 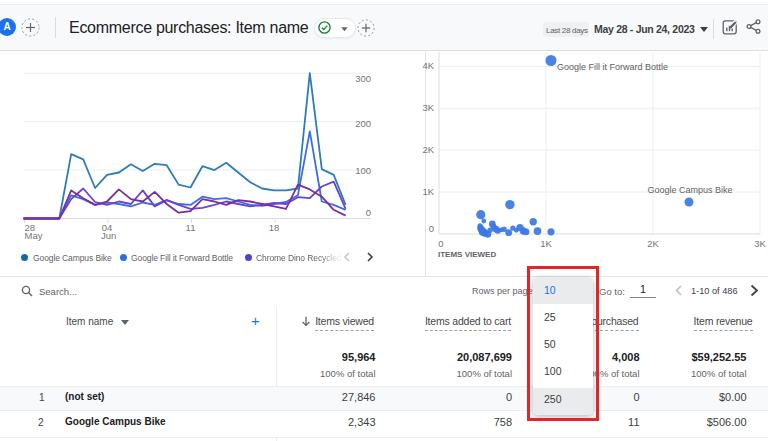 What do you see at coordinates (191, 228) in the screenshot?
I see `svg-text: 11` at bounding box center [191, 228].